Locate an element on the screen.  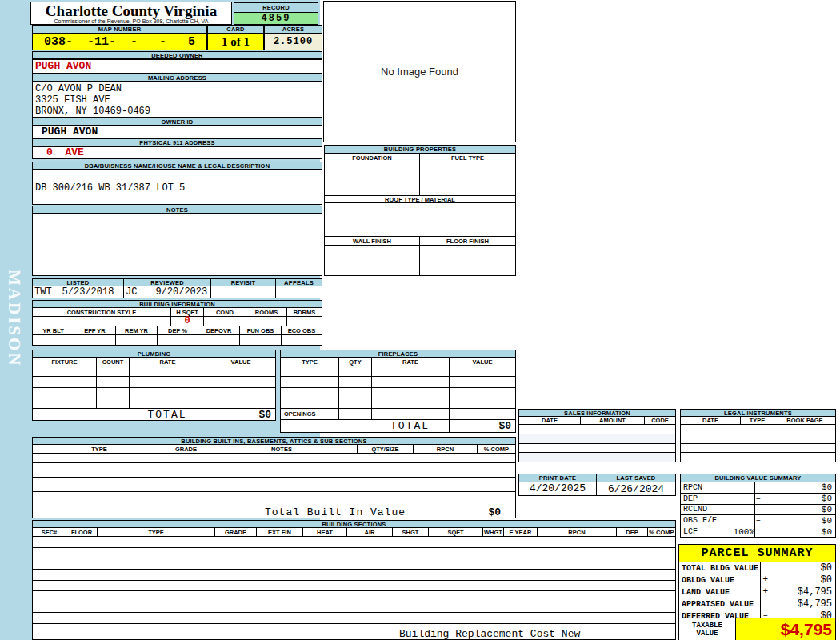
plumbing-total-value: $0 is located at coordinates (240, 414).